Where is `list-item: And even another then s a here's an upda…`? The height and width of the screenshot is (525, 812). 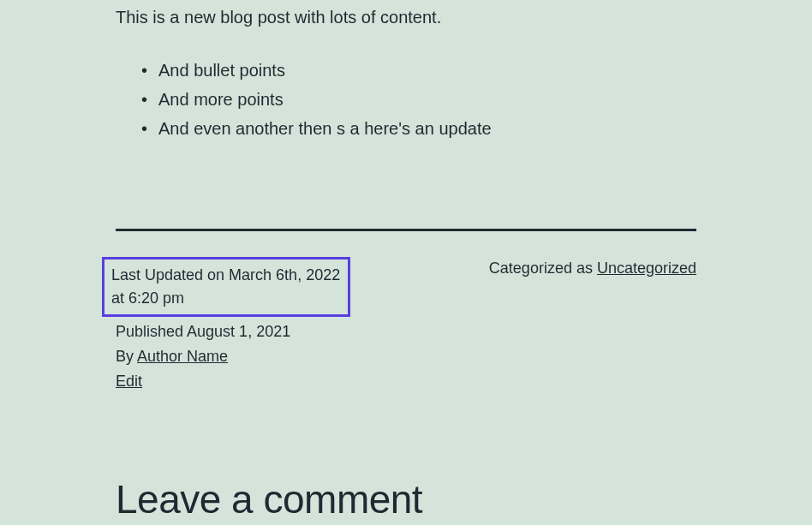 list-item: And even another then s a here's an upda… is located at coordinates (427, 128).